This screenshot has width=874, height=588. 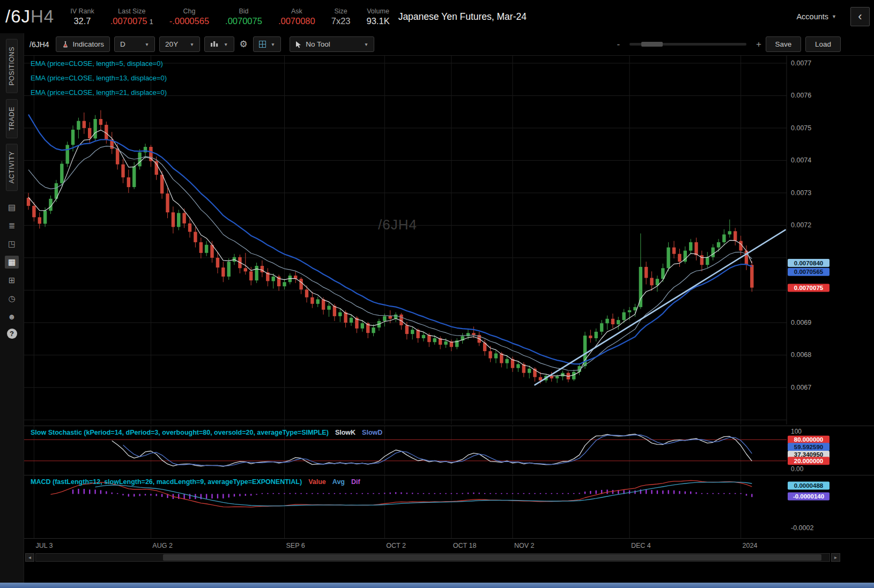 What do you see at coordinates (801, 388) in the screenshot?
I see `svg-text: 0.0067` at bounding box center [801, 388].